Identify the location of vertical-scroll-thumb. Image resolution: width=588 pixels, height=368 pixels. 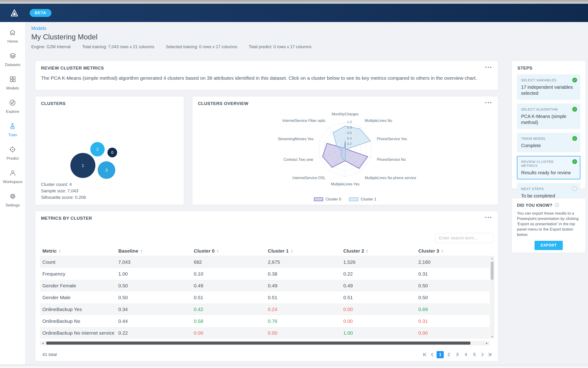
(492, 271).